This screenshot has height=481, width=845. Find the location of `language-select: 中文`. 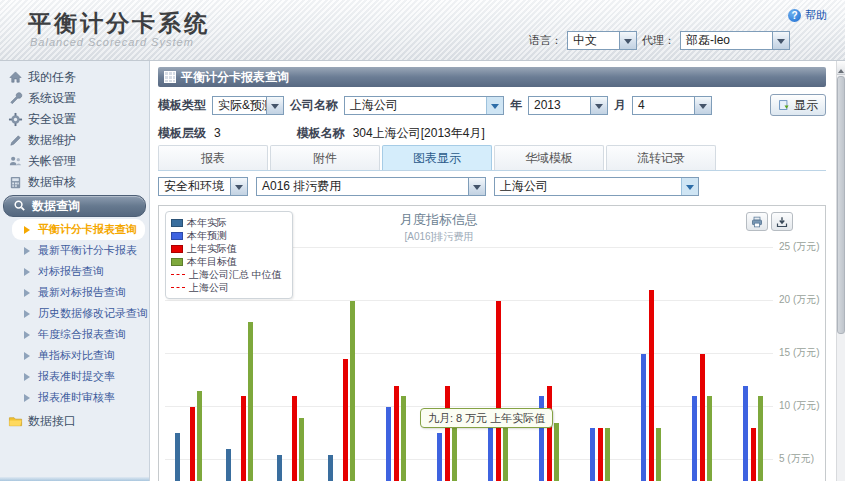

language-select: 中文 is located at coordinates (602, 40).